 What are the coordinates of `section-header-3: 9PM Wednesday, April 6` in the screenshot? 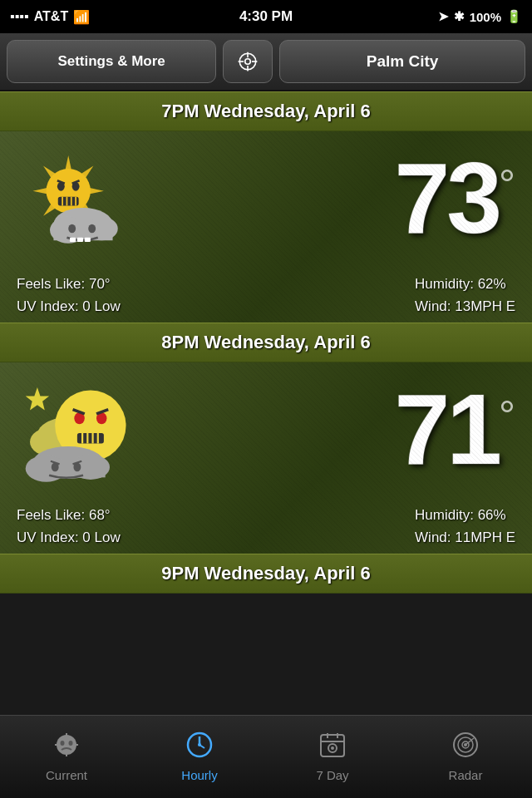 It's located at (266, 574).